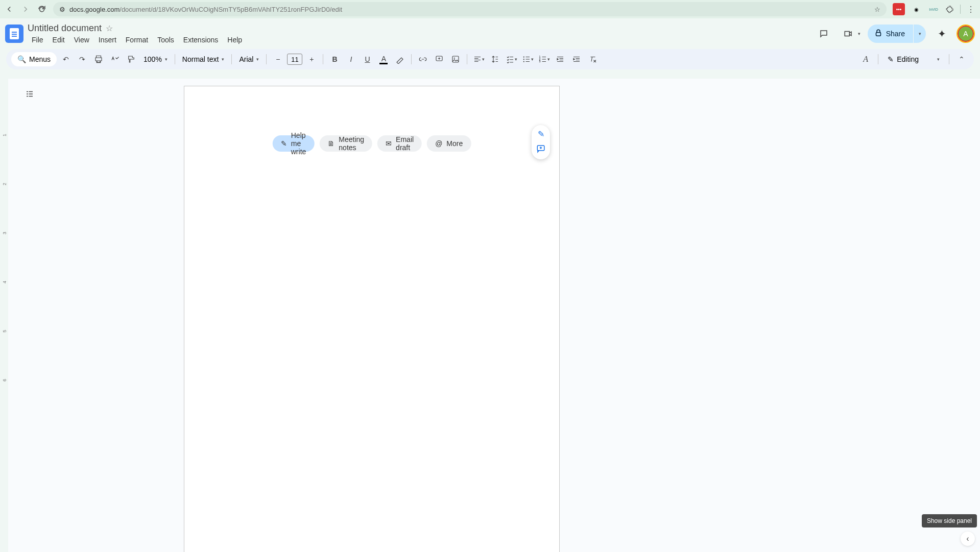  I want to click on url-path: /document/d/18VKovOrWuCOigNSmTY5pB6mVAhl…, so click(231, 9).